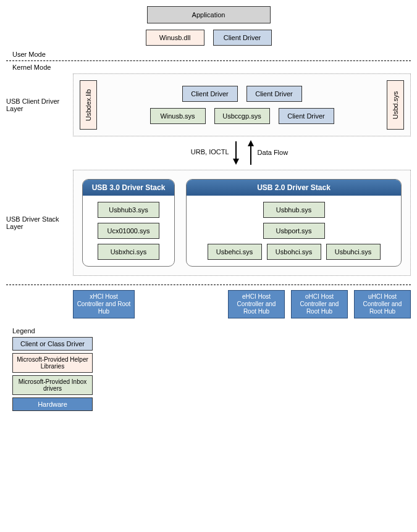 This screenshot has height=532, width=417. What do you see at coordinates (178, 116) in the screenshot?
I see `winusb-sys-box: Winusb.sys` at bounding box center [178, 116].